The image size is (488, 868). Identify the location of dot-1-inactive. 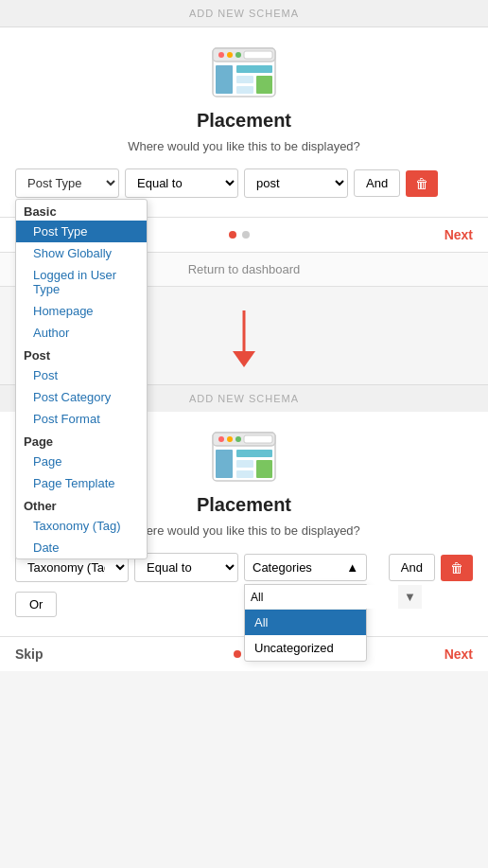
(246, 235).